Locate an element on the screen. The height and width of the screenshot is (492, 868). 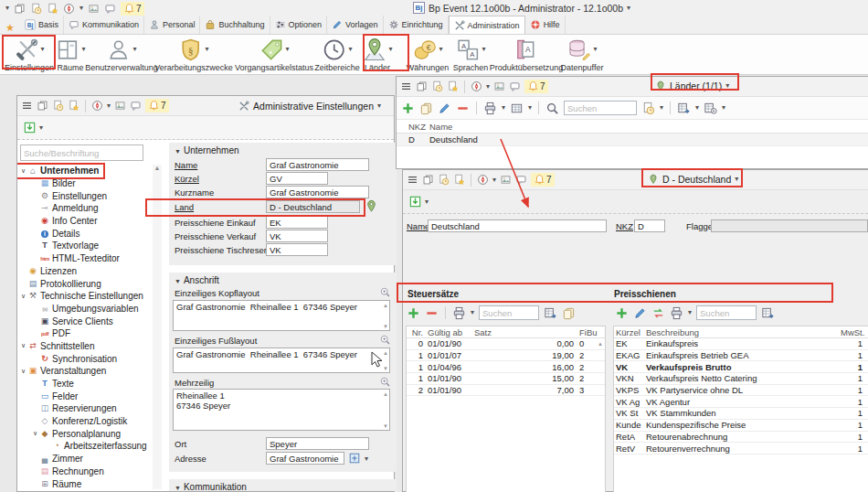
tree-item: Räume is located at coordinates (58, 484).